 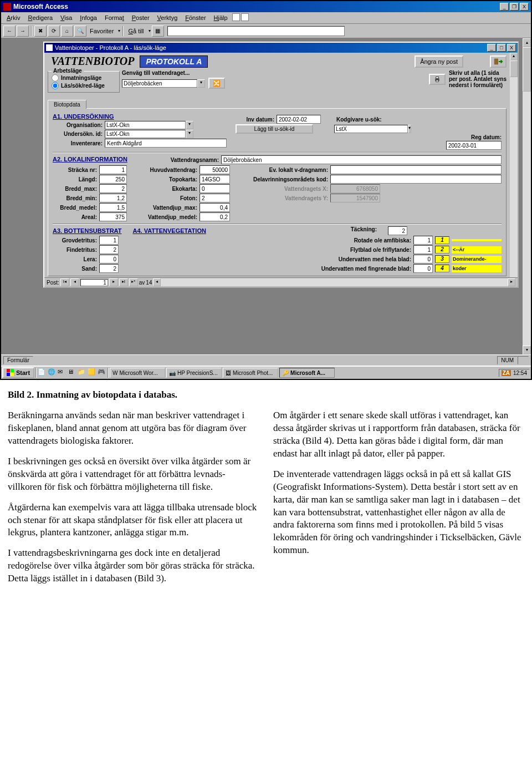 I want to click on form-scroll-thumb, so click(x=514, y=69).